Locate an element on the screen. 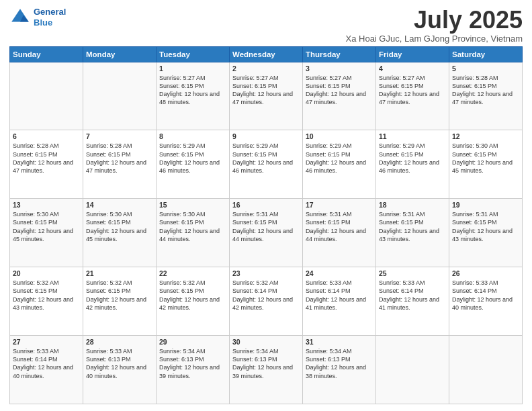 The image size is (532, 411). day-number: 17 is located at coordinates (339, 205).